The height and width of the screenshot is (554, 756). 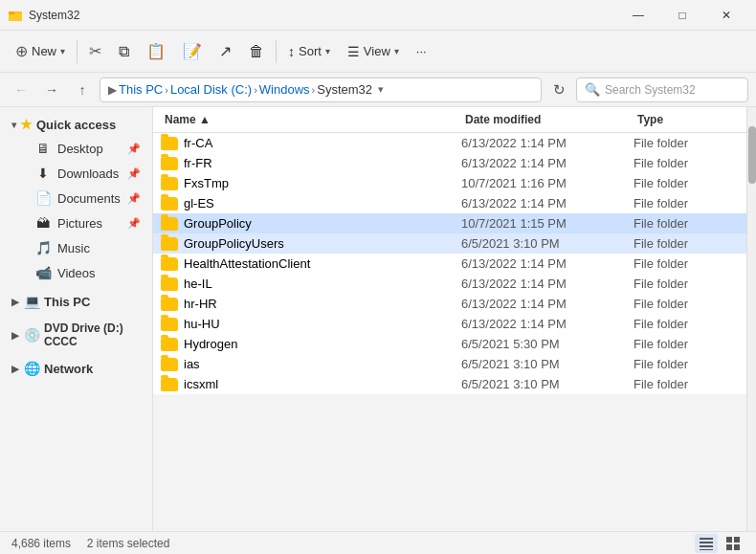 I want to click on forward-button: →, so click(x=52, y=90).